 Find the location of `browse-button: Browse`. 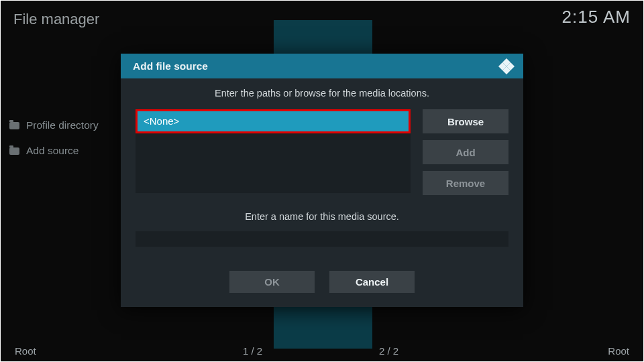

browse-button: Browse is located at coordinates (466, 121).